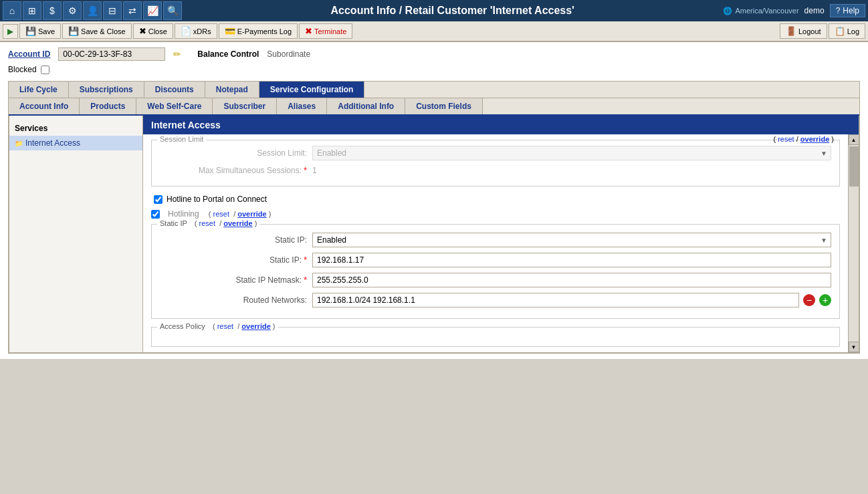  I want to click on network-icon: ⊟, so click(112, 11).